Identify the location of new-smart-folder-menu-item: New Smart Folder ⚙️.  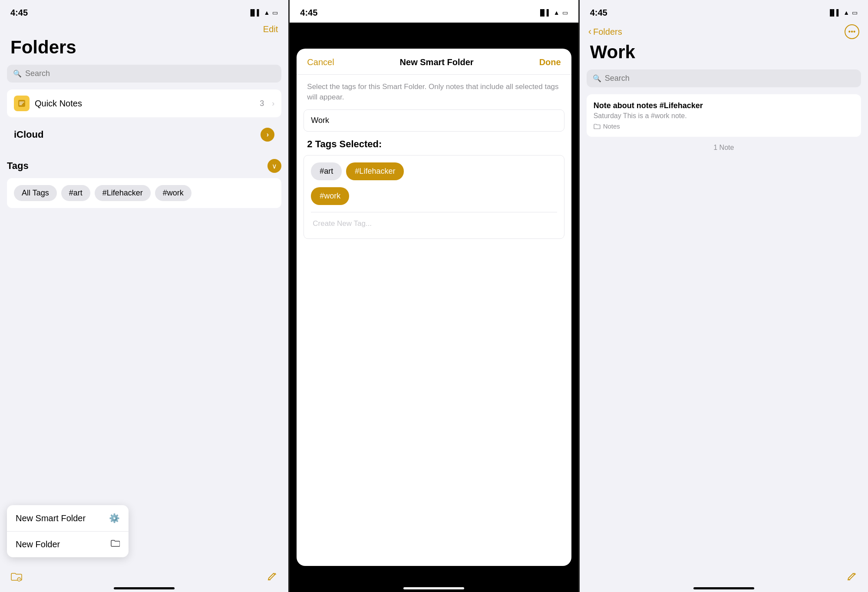
(68, 519).